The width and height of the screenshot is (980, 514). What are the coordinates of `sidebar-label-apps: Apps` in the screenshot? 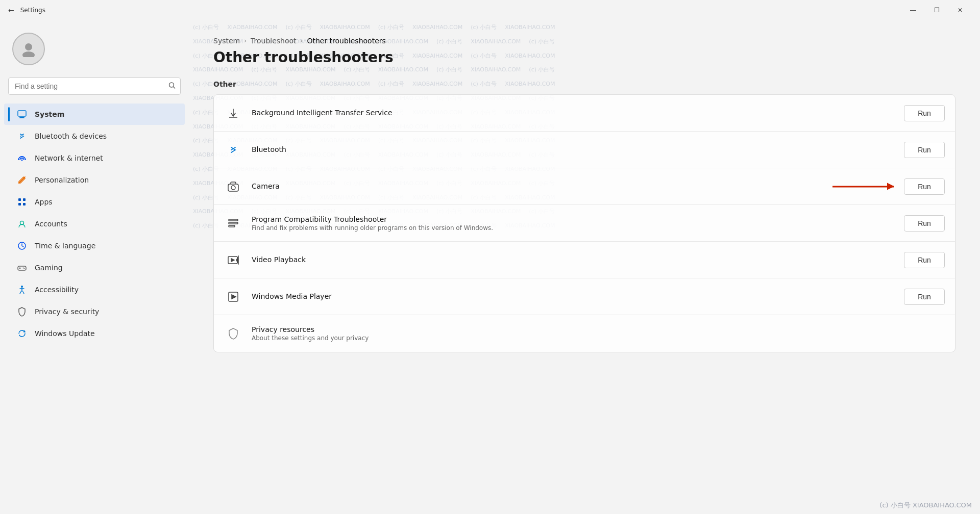 It's located at (105, 202).